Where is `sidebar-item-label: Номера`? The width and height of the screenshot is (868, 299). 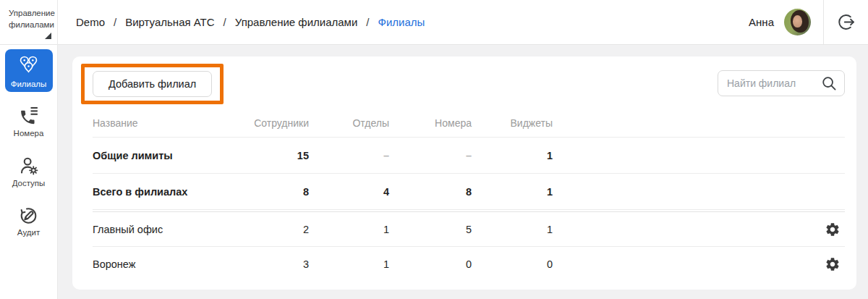 sidebar-item-label: Номера is located at coordinates (29, 133).